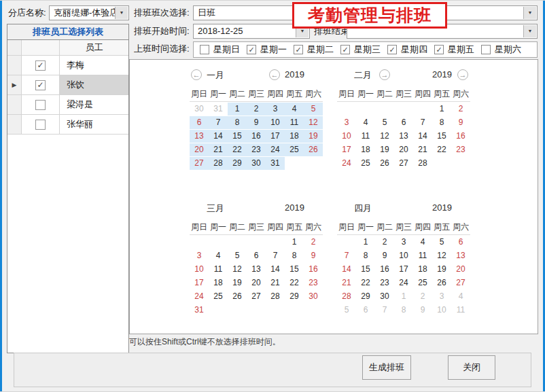 Image resolution: width=545 pixels, height=392 pixels. What do you see at coordinates (366, 296) in the screenshot?
I see `calendar-day: 29` at bounding box center [366, 296].